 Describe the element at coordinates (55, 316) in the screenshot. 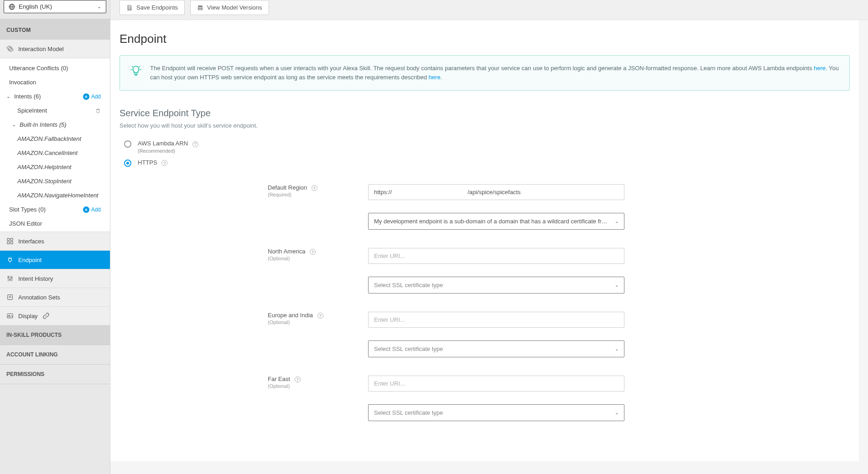

I see `nav-display: Display` at that location.